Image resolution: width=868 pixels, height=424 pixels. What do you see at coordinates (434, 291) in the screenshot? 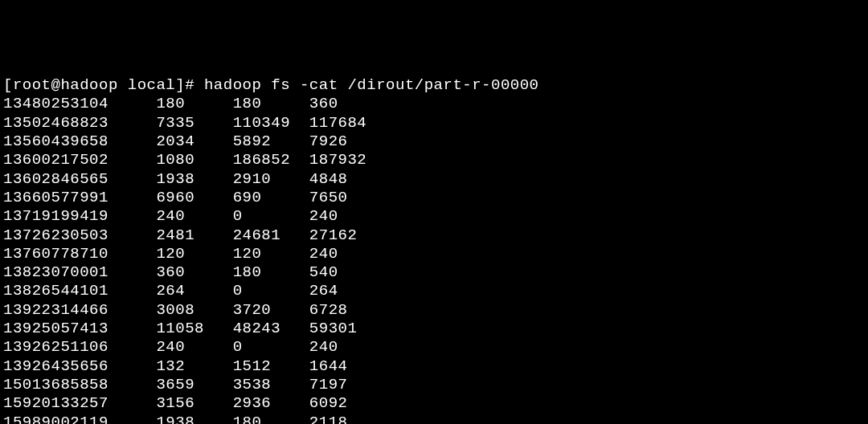
I see `output-row: 13826544101 264 0 264` at bounding box center [434, 291].